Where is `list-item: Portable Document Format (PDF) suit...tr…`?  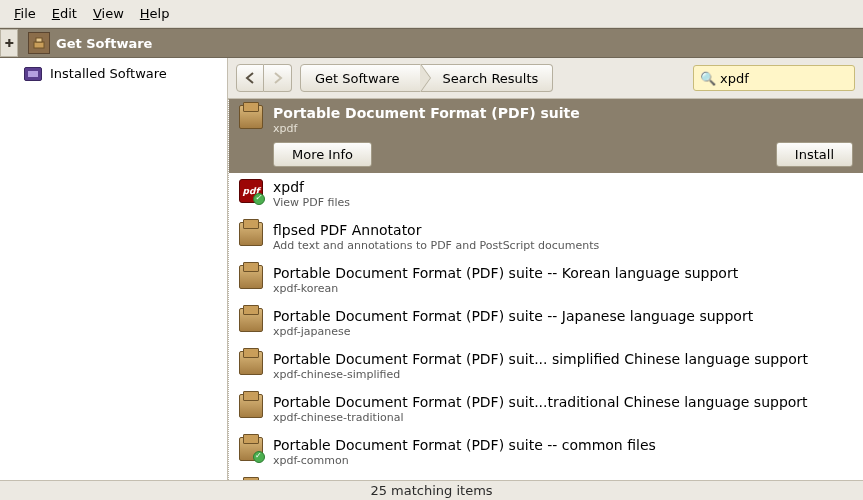
list-item: Portable Document Format (PDF) suit...tr… is located at coordinates (546, 410).